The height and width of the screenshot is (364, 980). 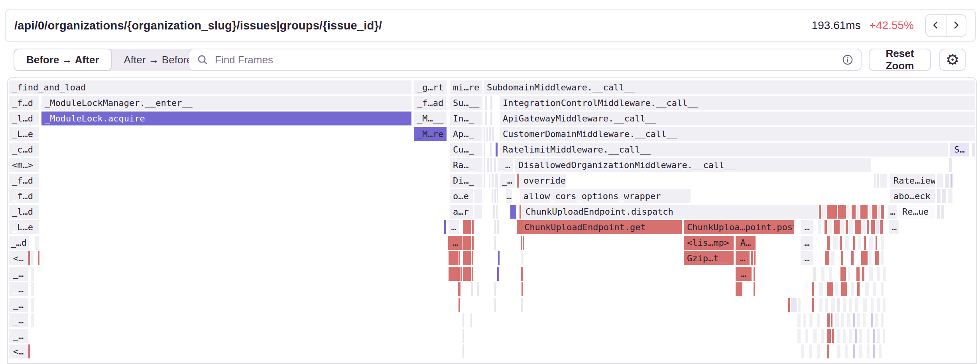 I want to click on flame-frame: _…d, so click(x=19, y=243).